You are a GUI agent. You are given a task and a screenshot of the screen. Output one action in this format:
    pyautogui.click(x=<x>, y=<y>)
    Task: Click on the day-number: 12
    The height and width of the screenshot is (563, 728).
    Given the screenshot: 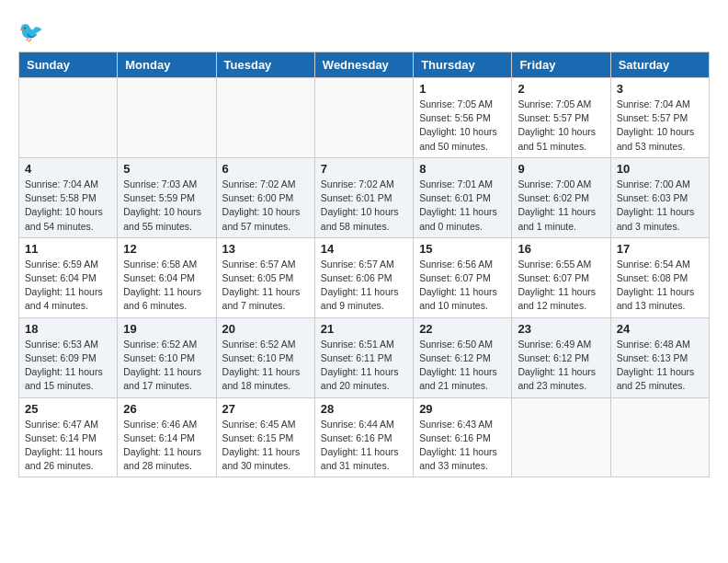 What is the action you would take?
    pyautogui.click(x=166, y=248)
    